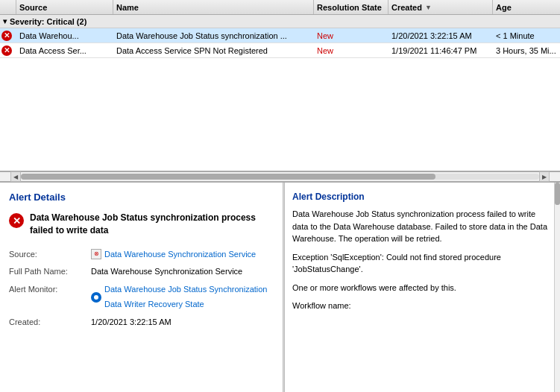  What do you see at coordinates (152, 224) in the screenshot?
I see `alert-summary-text: Data Warehouse Job Status synchronizatio…` at bounding box center [152, 224].